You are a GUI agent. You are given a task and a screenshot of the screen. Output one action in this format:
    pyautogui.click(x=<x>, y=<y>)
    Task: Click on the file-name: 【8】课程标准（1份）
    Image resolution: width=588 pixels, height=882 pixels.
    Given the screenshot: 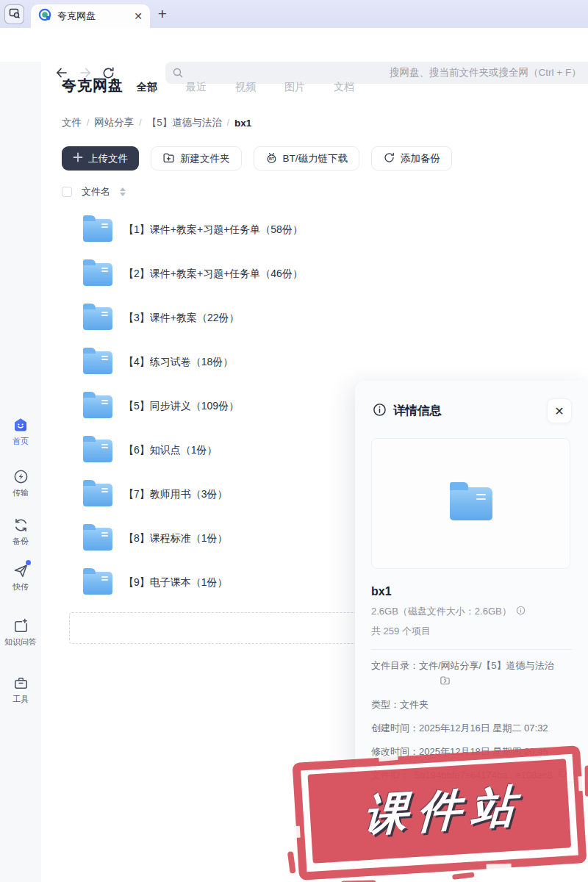 What is the action you would take?
    pyautogui.click(x=176, y=539)
    